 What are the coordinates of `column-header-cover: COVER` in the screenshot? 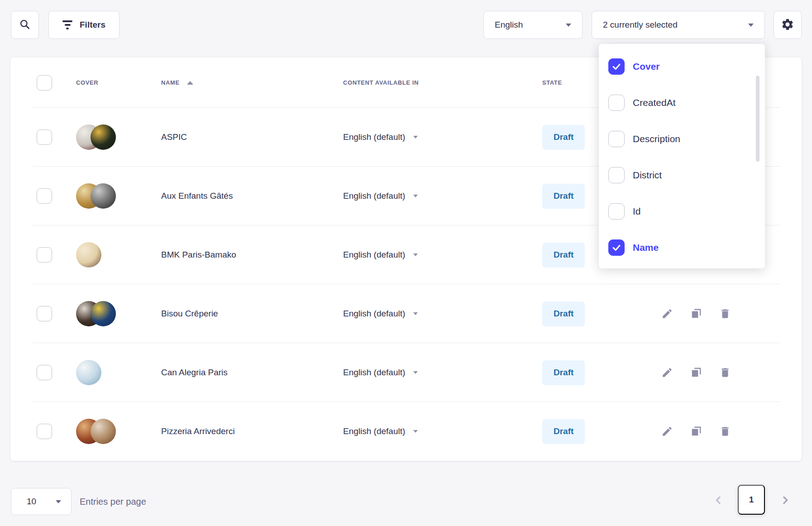 It's located at (87, 82).